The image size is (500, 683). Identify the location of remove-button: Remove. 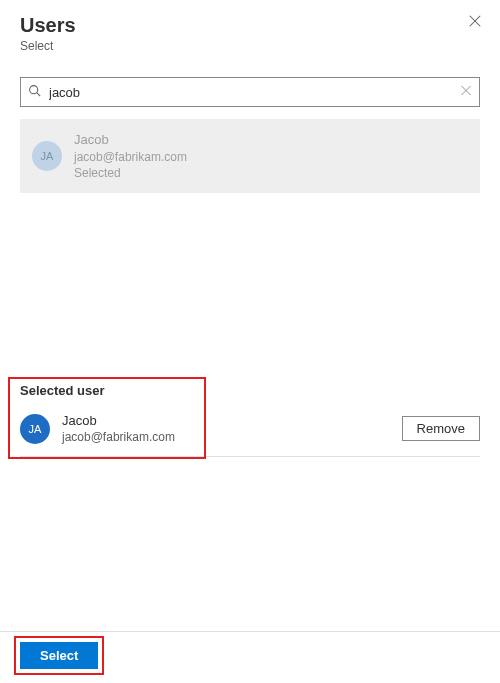
(441, 428).